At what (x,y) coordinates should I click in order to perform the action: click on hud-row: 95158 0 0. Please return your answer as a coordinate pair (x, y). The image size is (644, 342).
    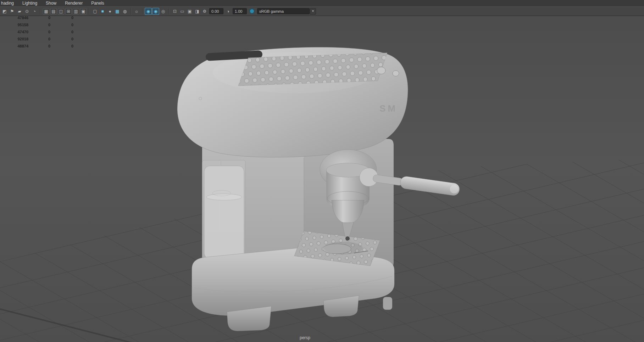
    Looking at the image, I should click on (37, 25).